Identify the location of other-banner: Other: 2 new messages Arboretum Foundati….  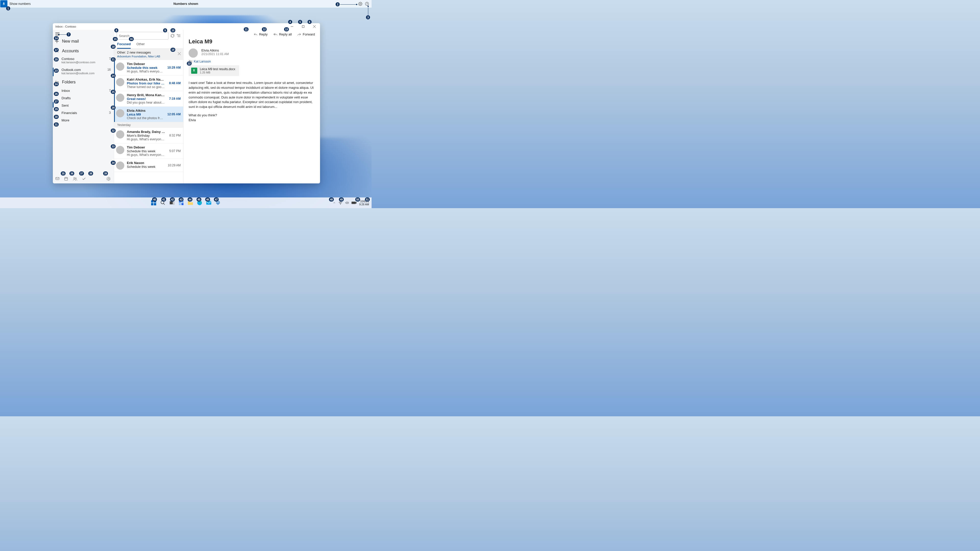
(149, 54).